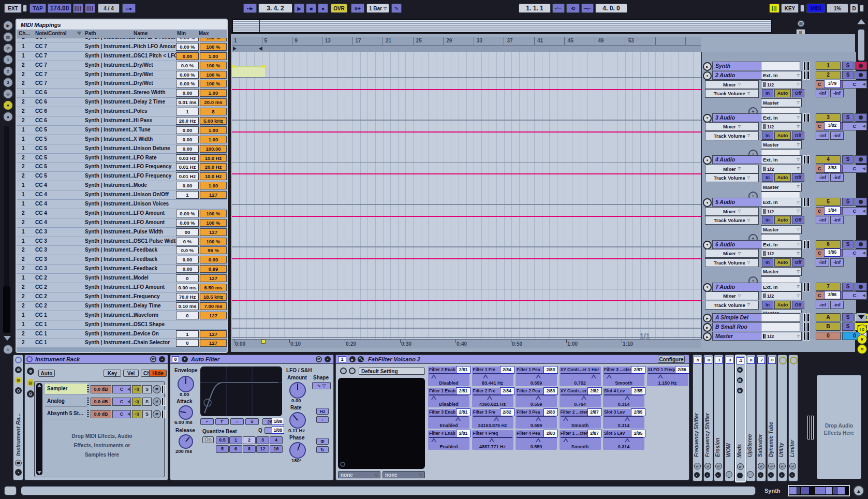 Image resolution: width=868 pixels, height=499 pixels. What do you see at coordinates (8, 49) in the screenshot?
I see `hotswap-browser-icon: ⇄` at bounding box center [8, 49].